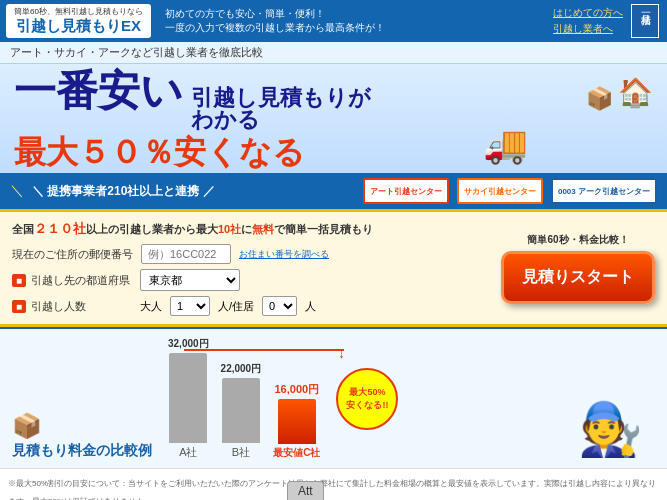 Image resolution: width=667 pixels, height=500 pixels. I want to click on form-right: 簡単60秒・料金比較！ 見積りスタート, so click(578, 268).